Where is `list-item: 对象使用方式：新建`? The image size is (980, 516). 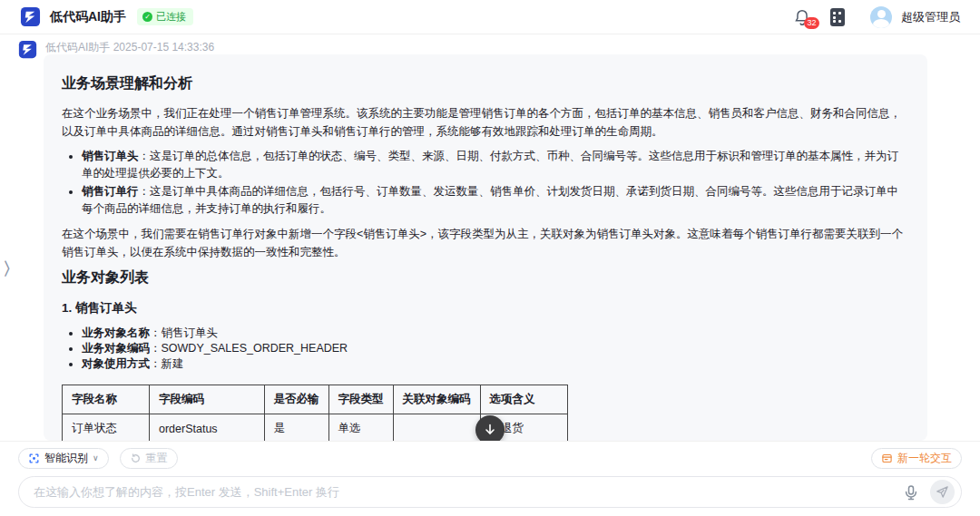 list-item: 对象使用方式：新建 is located at coordinates (495, 365).